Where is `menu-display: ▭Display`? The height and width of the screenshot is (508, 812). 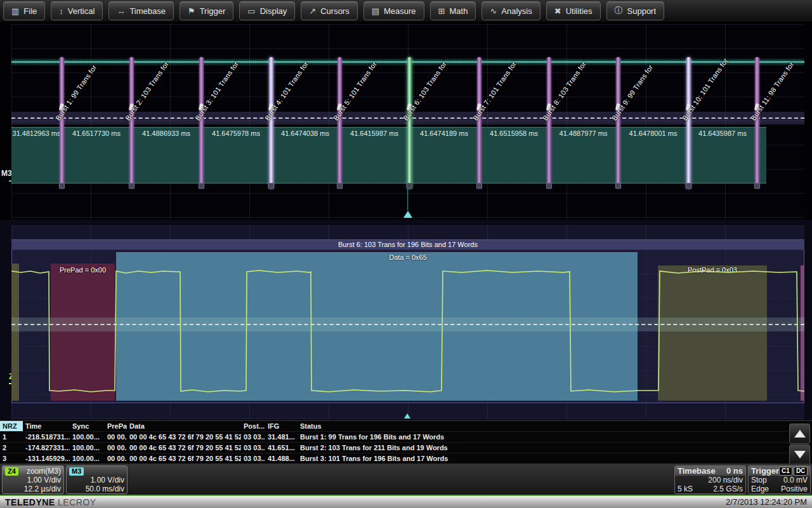
menu-display: ▭Display is located at coordinates (267, 11).